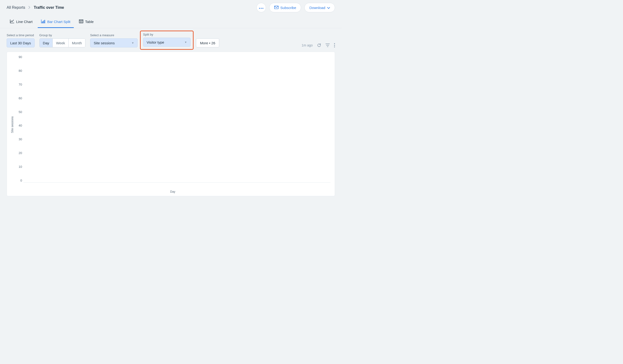 This screenshot has width=623, height=364. What do you see at coordinates (24, 22) in the screenshot?
I see `tab-label: Line Chart` at bounding box center [24, 22].